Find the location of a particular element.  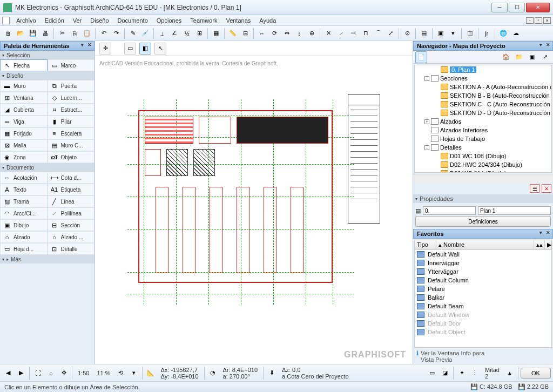

favorite-item: Balkar is located at coordinates (483, 298).